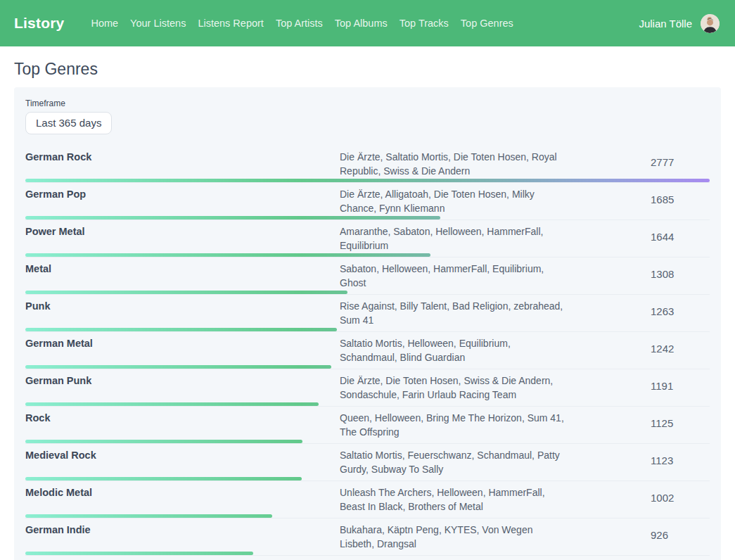 The width and height of the screenshot is (735, 560). I want to click on genre-row: German Rock Die Ärzte, Saltatio Mortis, …, so click(367, 165).